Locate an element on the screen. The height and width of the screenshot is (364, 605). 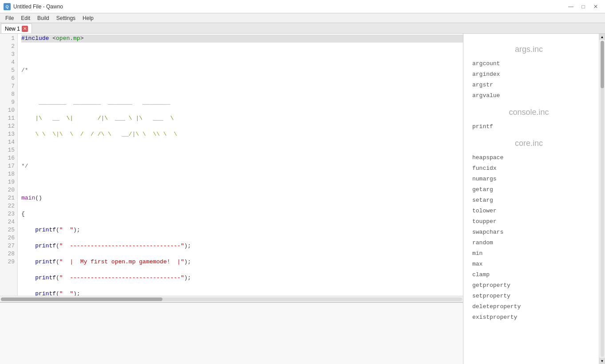
inc-item-getproperty: getproperty is located at coordinates (529, 286).